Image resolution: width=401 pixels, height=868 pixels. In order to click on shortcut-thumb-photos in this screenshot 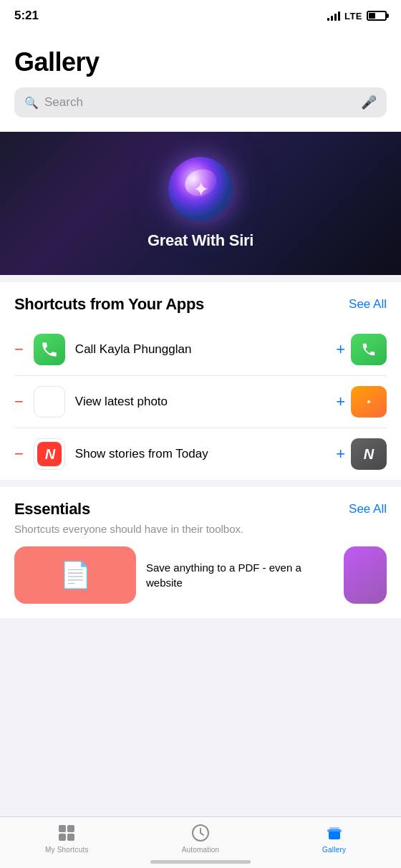, I will do `click(369, 402)`.